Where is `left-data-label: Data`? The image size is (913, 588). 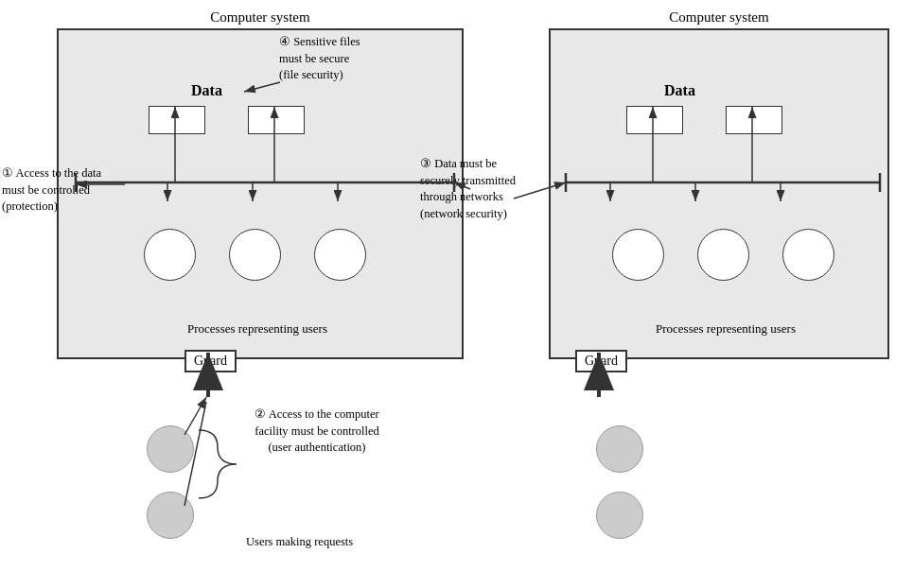 left-data-label: Data is located at coordinates (206, 91).